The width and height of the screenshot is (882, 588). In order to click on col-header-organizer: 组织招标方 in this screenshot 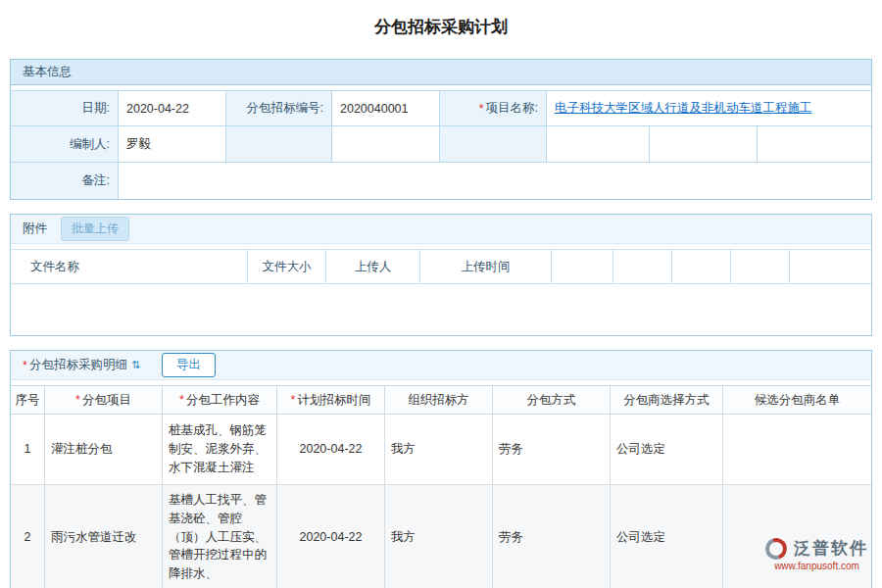, I will do `click(439, 400)`.